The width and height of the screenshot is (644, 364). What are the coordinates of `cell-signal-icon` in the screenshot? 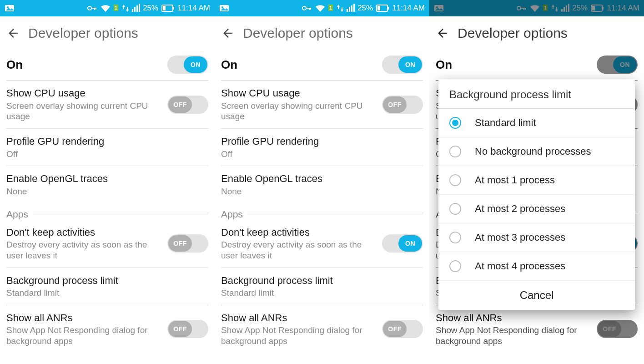 It's located at (136, 8).